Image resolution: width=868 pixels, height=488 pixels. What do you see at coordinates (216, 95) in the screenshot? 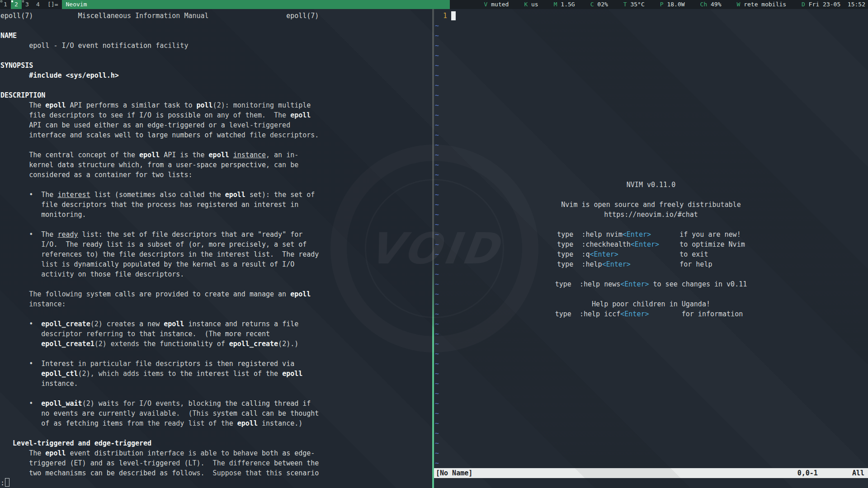
I see `man-line: DESCRIPTION` at bounding box center [216, 95].